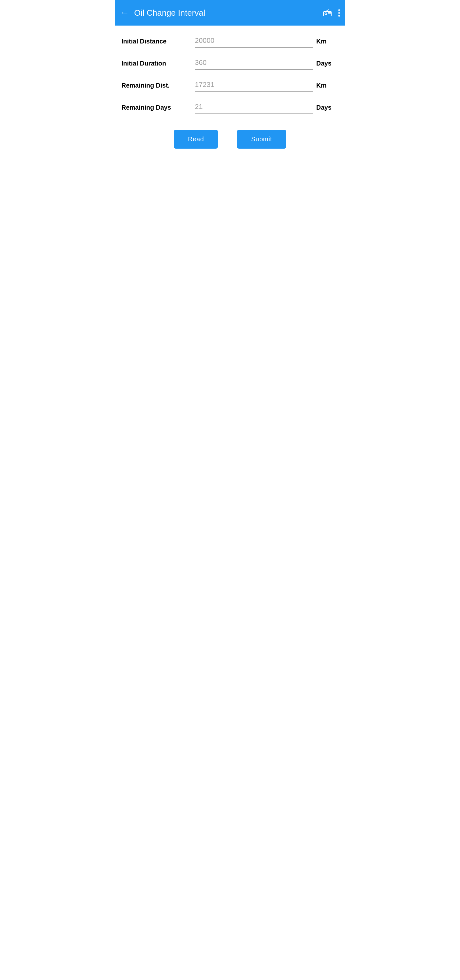 The height and width of the screenshot is (980, 460). I want to click on submit-button: Submit, so click(262, 139).